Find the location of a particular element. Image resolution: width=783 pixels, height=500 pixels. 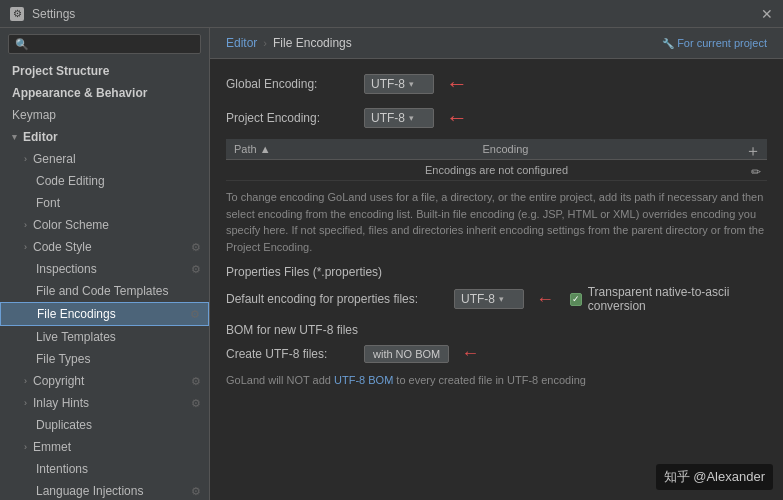

default-encoding-select-arrow-icon: ▾ is located at coordinates (502, 299).